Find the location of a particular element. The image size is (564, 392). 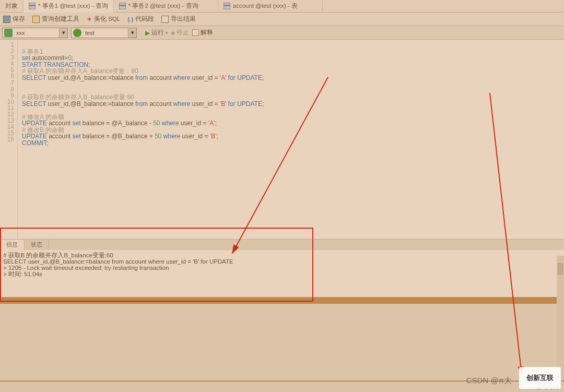

save-icon is located at coordinates (7, 19).